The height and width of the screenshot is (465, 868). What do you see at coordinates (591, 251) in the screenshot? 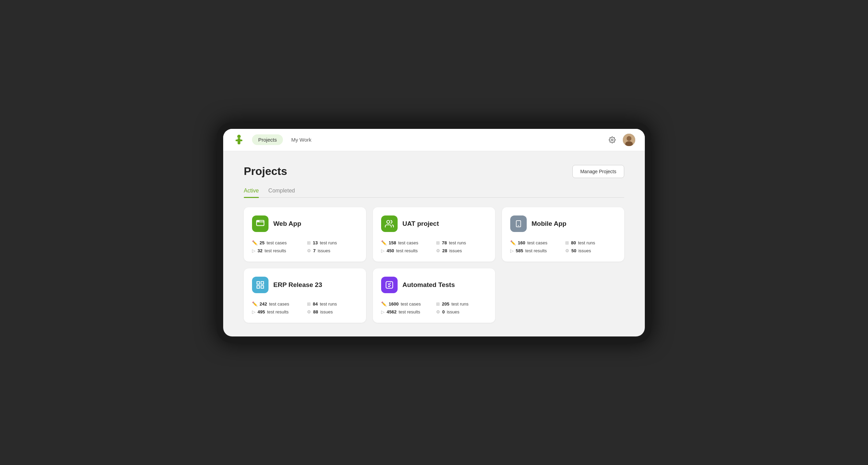
I see `stat-issues-mobile: ⚙ 50 issues` at bounding box center [591, 251].